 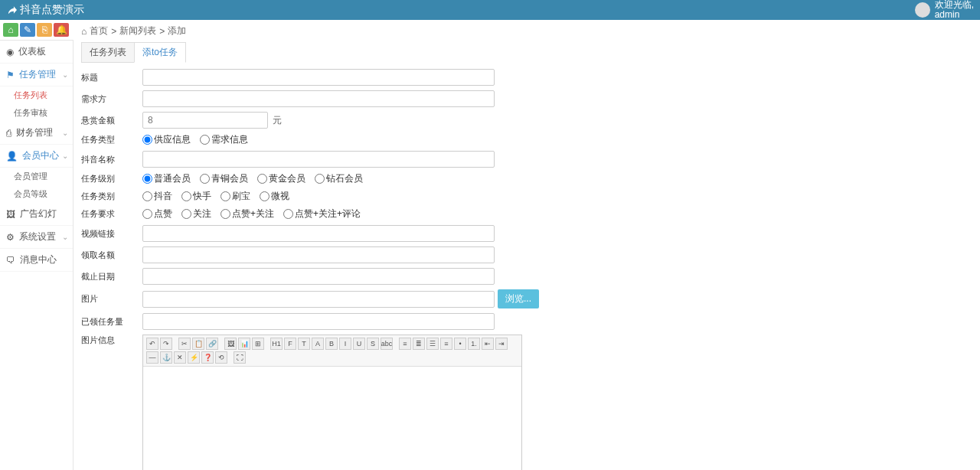 I want to click on editor-tool: ≣, so click(x=419, y=344).